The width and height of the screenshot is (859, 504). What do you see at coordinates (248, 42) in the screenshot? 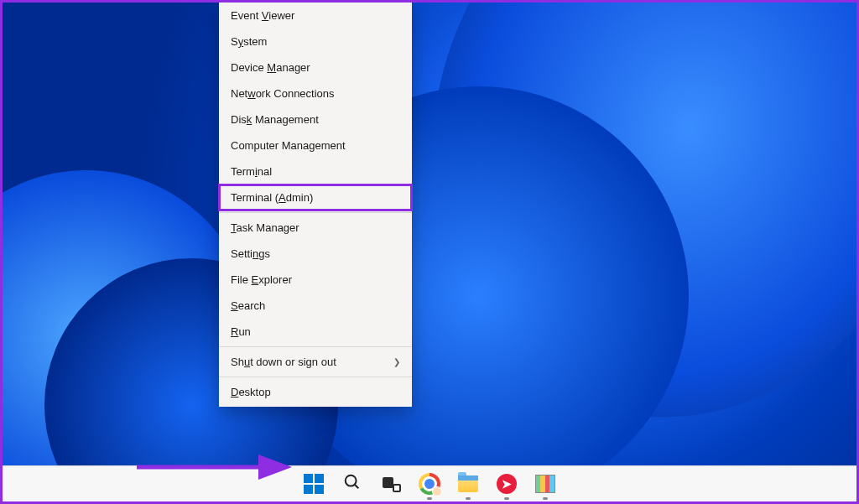
I see `menu-item-label: System` at bounding box center [248, 42].